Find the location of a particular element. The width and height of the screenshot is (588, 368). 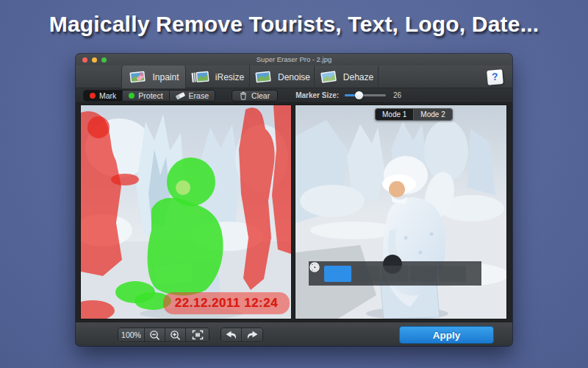

title-bar: Super Eraser Pro - 2.jpg is located at coordinates (294, 60).